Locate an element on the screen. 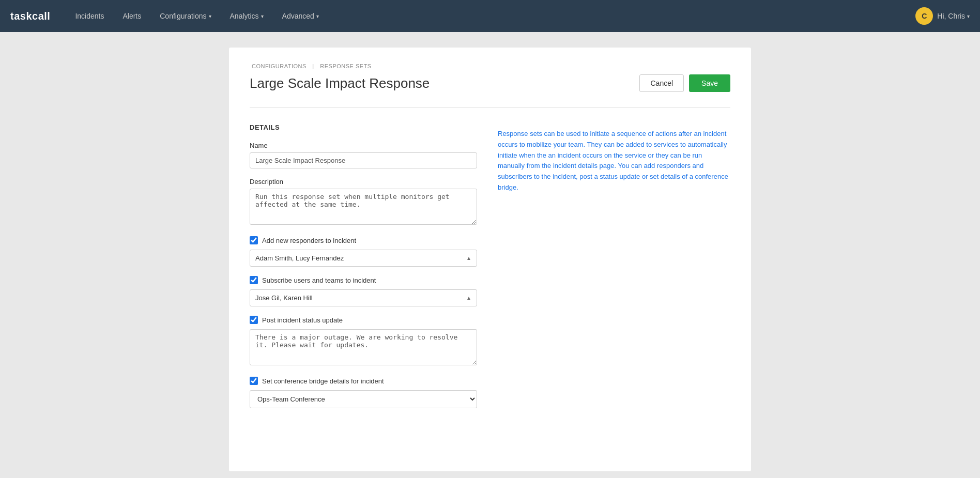 Image resolution: width=980 pixels, height=478 pixels. responders-checkbox is located at coordinates (254, 240).